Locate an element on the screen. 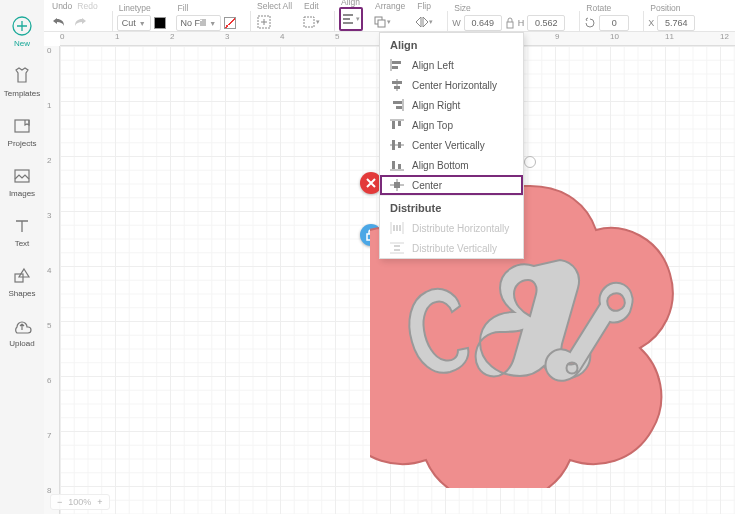 The width and height of the screenshot is (735, 514). align-bottom-icon is located at coordinates (397, 165).